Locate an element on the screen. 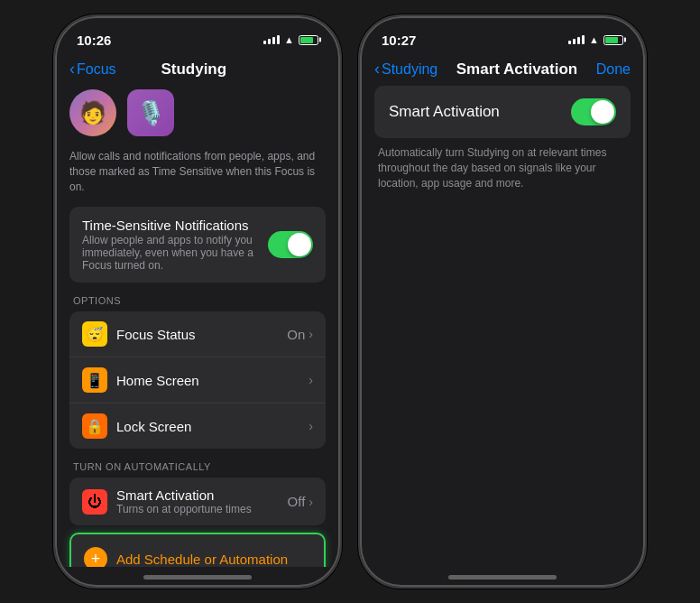 This screenshot has width=700, height=603. status-bar-2: 10:27 ▲ is located at coordinates (502, 36).